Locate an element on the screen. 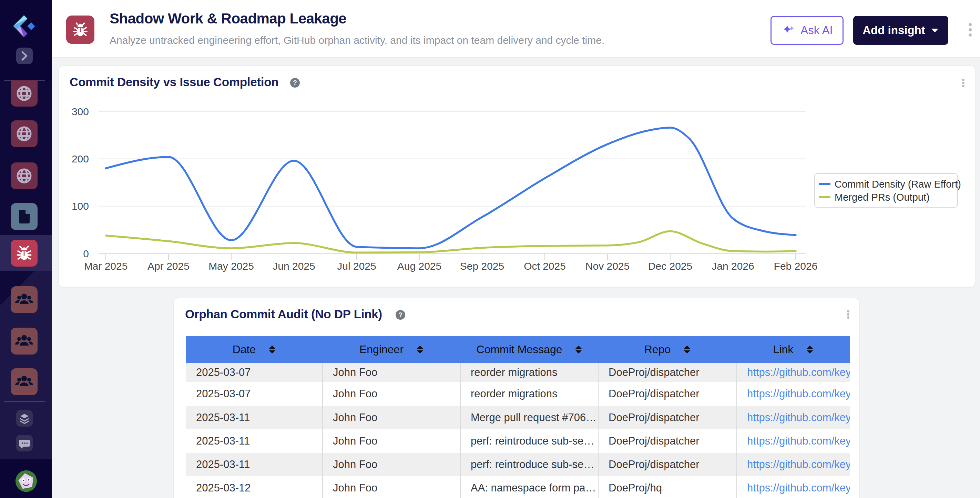 This screenshot has height=498, width=980. svg-text: 0 is located at coordinates (86, 254).